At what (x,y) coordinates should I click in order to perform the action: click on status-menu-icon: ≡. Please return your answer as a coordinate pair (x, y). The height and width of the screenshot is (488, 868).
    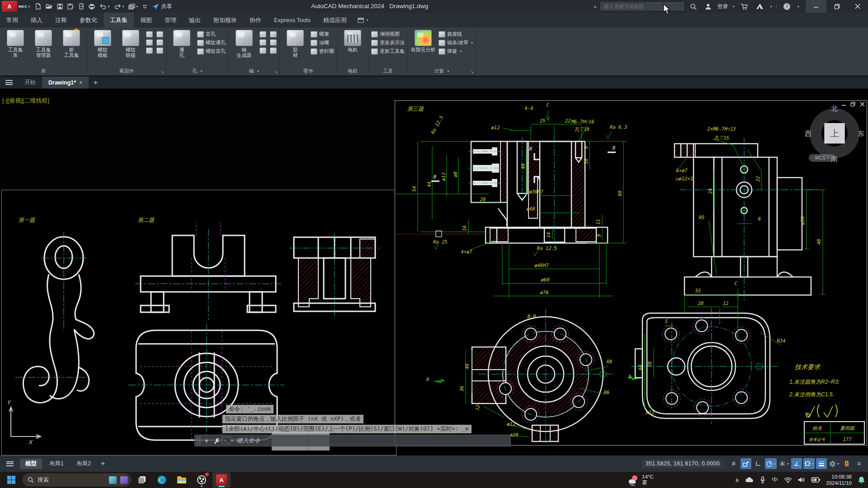
    Looking at the image, I should click on (859, 464).